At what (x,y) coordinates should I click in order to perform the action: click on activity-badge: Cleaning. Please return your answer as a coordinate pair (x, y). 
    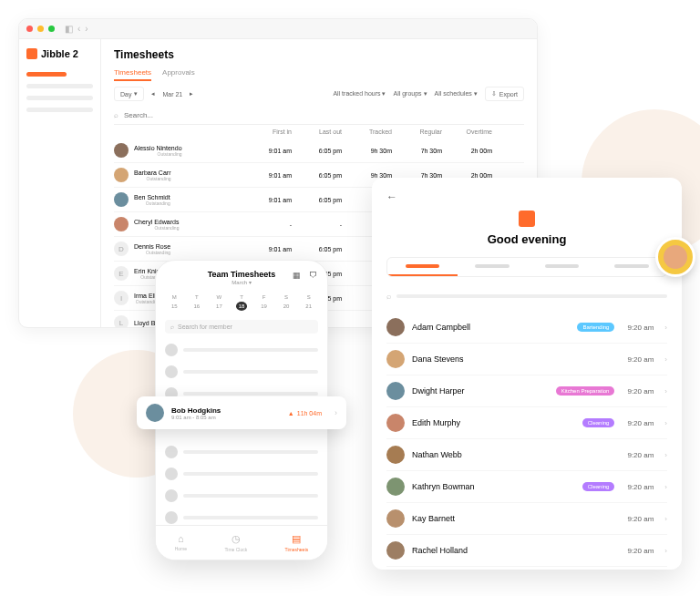
    Looking at the image, I should click on (599, 423).